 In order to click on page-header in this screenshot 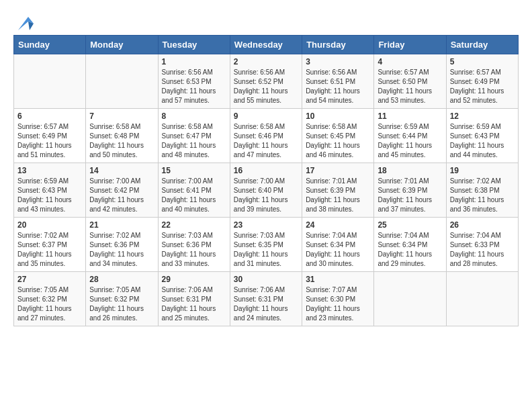, I will do `click(266, 21)`.